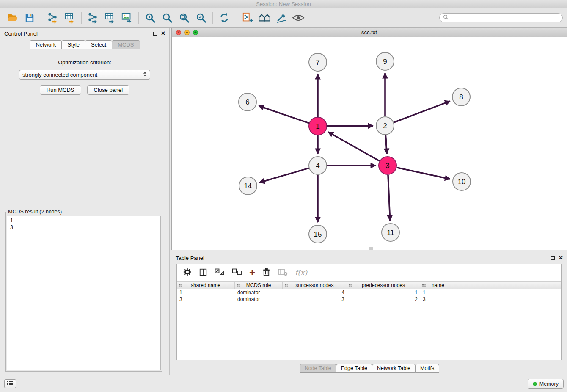 Image resolution: width=567 pixels, height=392 pixels. Describe the element at coordinates (187, 273) in the screenshot. I see `gear-icon` at that location.